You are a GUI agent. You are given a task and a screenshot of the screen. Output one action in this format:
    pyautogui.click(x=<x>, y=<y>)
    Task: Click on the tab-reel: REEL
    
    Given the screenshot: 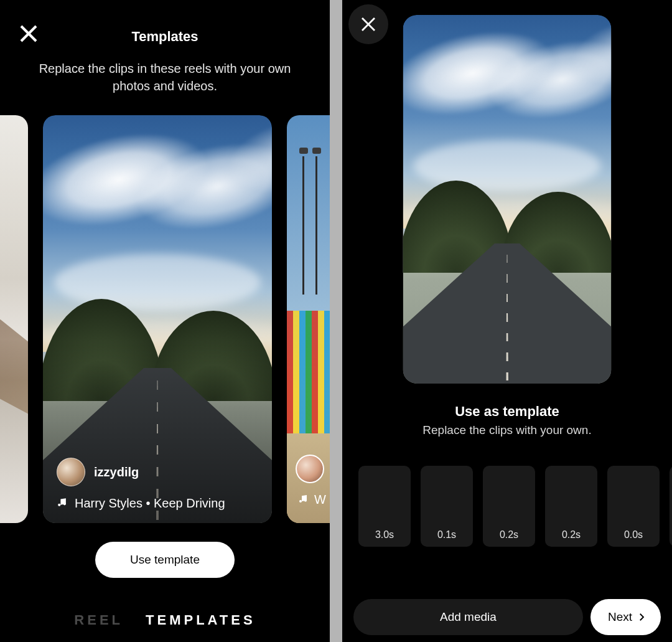 What is the action you would take?
    pyautogui.click(x=98, y=620)
    